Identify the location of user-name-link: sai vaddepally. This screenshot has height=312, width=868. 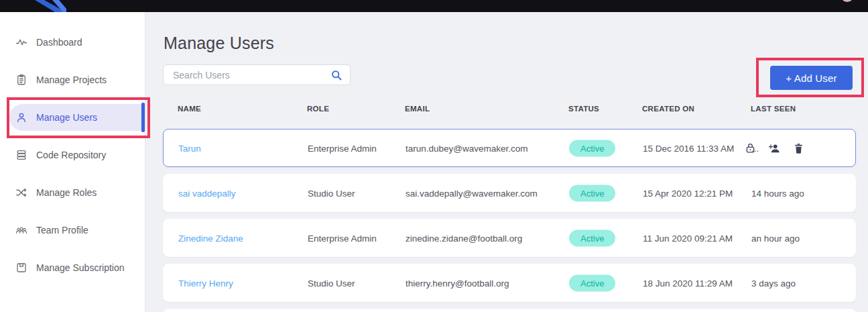
(207, 193).